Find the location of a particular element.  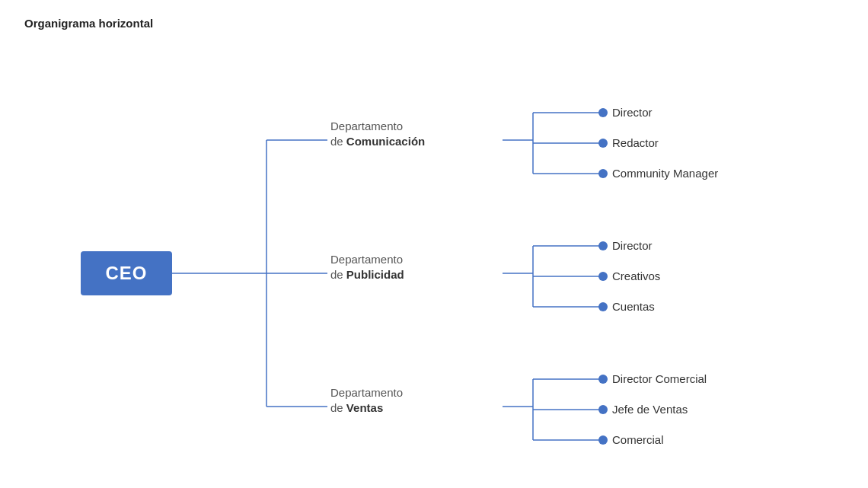

role-publicidad-2: Creativos is located at coordinates (637, 276).